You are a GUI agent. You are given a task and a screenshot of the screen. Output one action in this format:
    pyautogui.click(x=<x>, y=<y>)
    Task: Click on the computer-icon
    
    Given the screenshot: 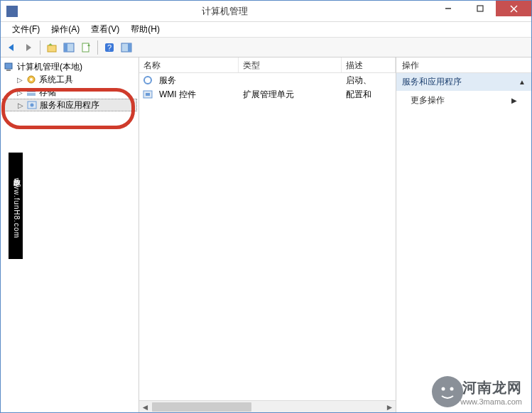 What is the action you would take?
    pyautogui.click(x=9, y=67)
    